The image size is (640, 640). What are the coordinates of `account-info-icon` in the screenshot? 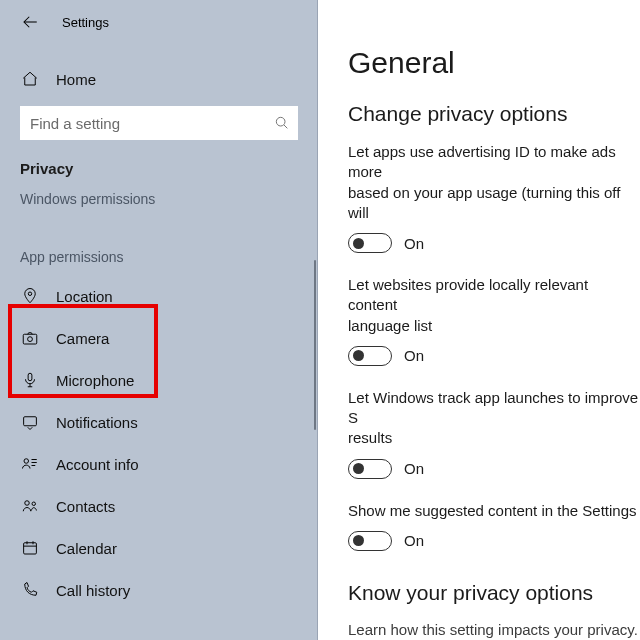 It's located at (30, 464).